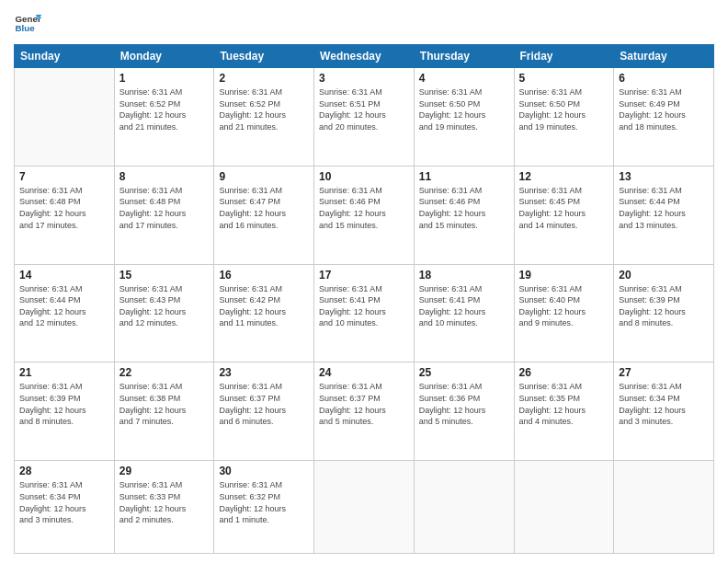 Image resolution: width=728 pixels, height=563 pixels. I want to click on day-number: 7, so click(64, 177).